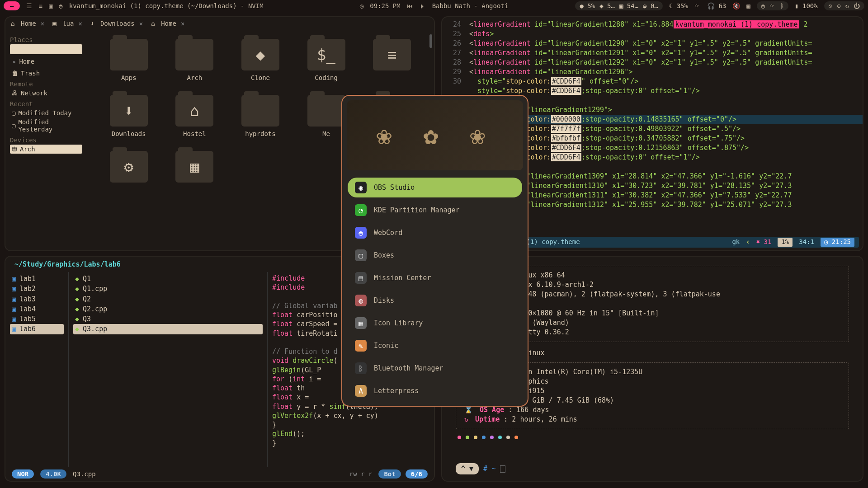  I want to click on workspace-indicator: —, so click(12, 6).